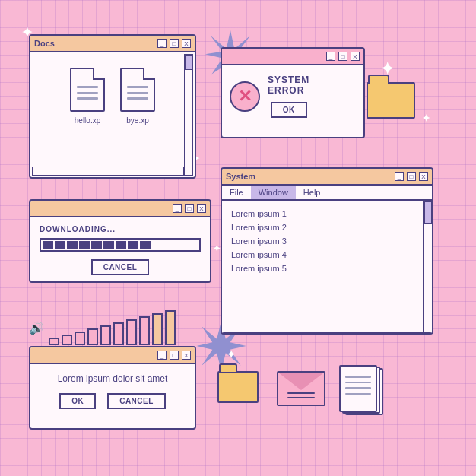 This screenshot has width=476, height=476. I want to click on err-ok-button: OK, so click(289, 109).